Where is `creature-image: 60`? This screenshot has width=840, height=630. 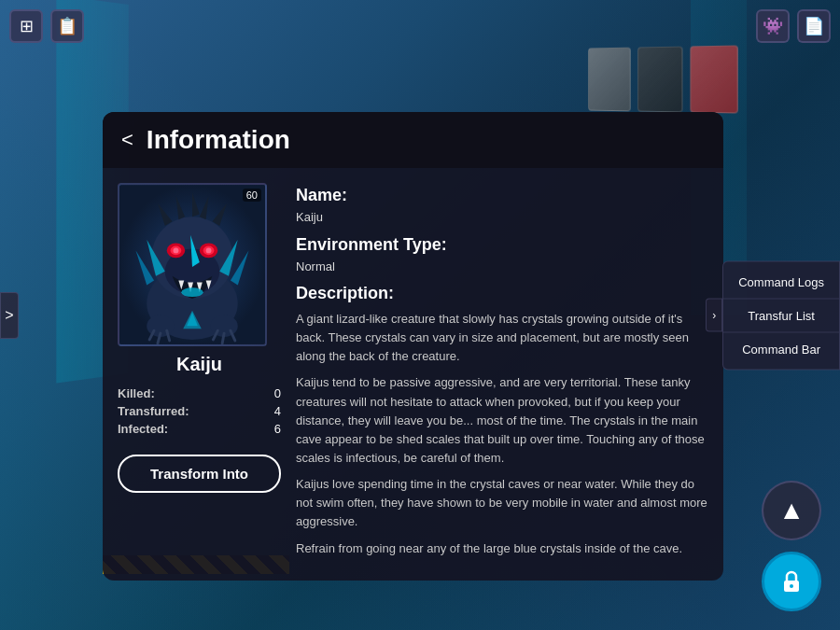
creature-image: 60 is located at coordinates (192, 265).